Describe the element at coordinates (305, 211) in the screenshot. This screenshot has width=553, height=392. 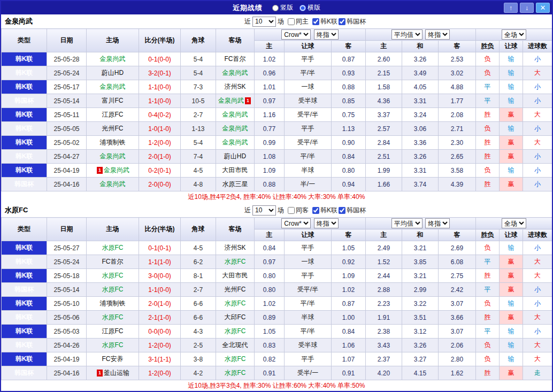
I see `filter-group: 近 10 场 同客 韩K联 韩国杯` at that location.